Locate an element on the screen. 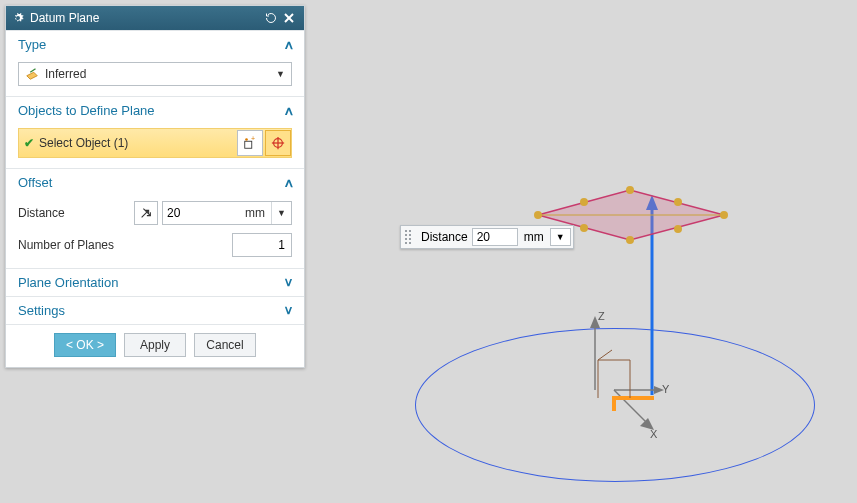 The image size is (857, 503). dialog-titlebar: Datum Plane is located at coordinates (155, 18).